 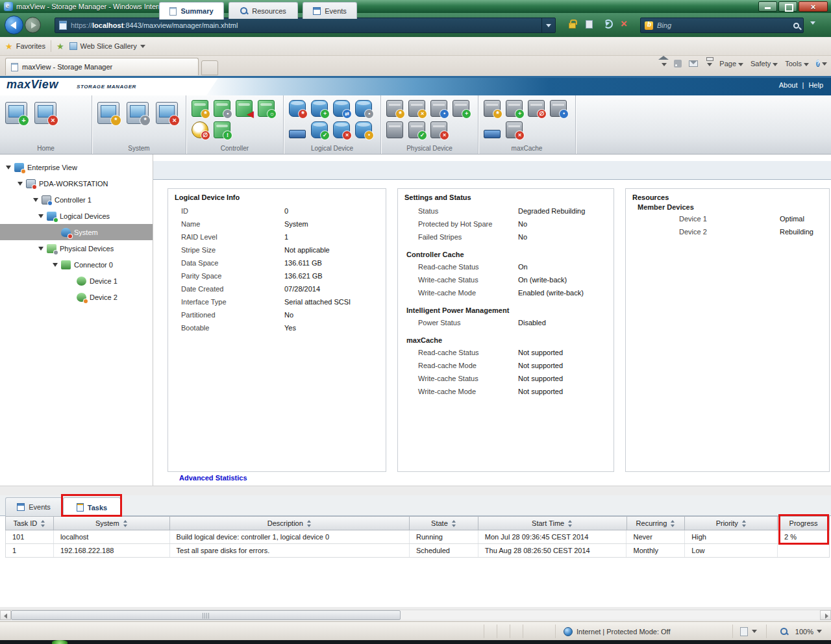 I want to click on favorites-button: Favorites, so click(x=31, y=46).